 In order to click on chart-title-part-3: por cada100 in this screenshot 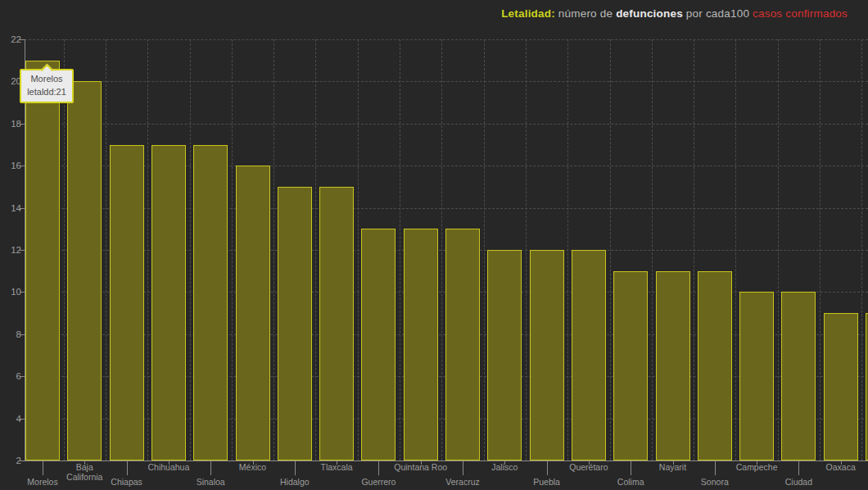, I will do `click(717, 13)`.